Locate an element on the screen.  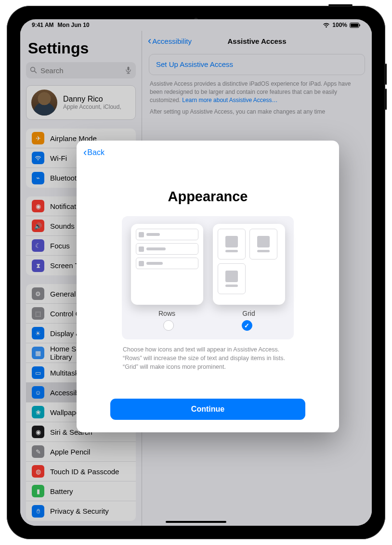
modal-back-button: ‹ Back is located at coordinates (94, 153).